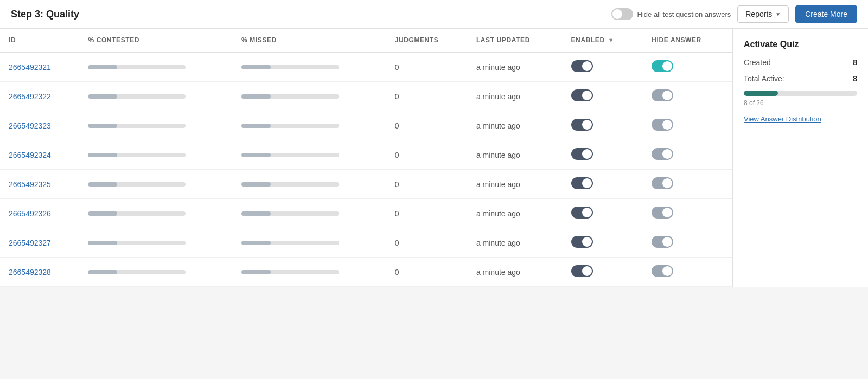 Image resolution: width=868 pixels, height=379 pixels. Describe the element at coordinates (782, 119) in the screenshot. I see `view-answer-distribution-link: View Answer Distribution` at that location.